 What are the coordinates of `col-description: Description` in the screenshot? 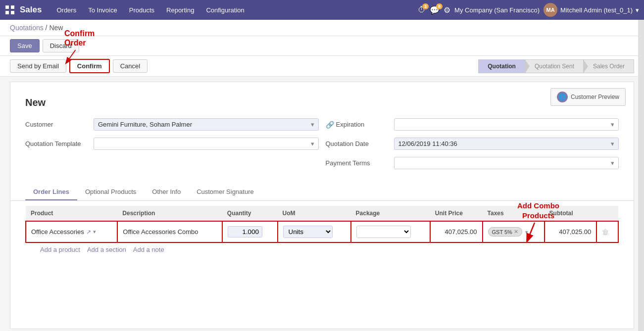 It's located at (169, 214).